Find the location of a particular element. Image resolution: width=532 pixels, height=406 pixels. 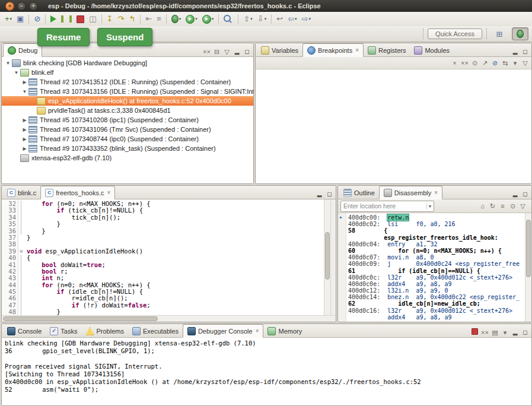

disassembly-rows: 400d0c00: retw.n400d0c02: lsi f0, a0, 21… is located at coordinates (435, 267).